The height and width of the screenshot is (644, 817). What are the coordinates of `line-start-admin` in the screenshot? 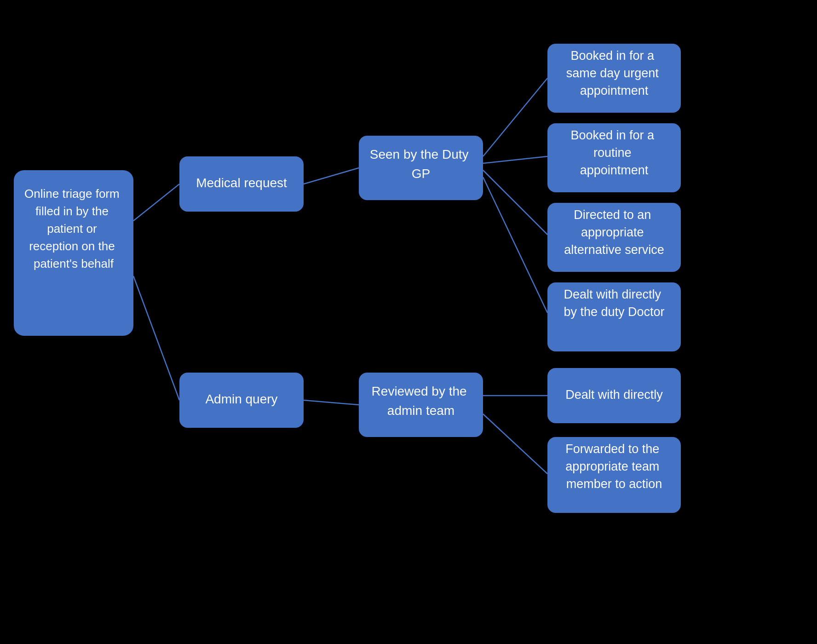 It's located at (156, 338).